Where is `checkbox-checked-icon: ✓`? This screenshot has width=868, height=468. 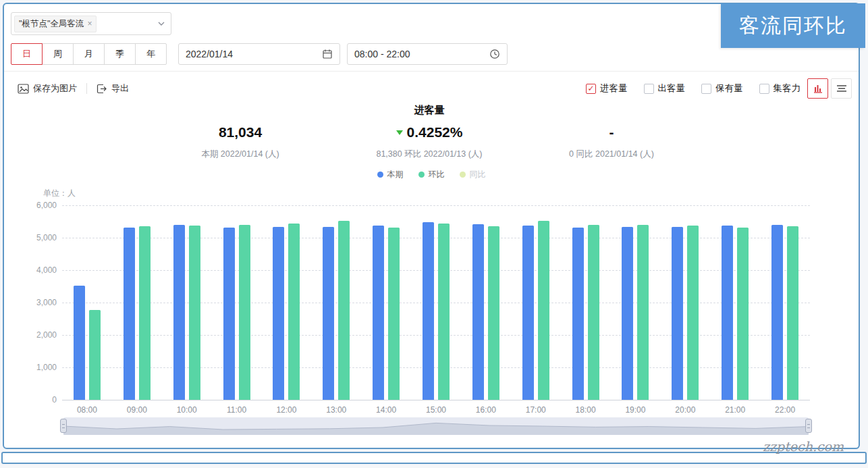 checkbox-checked-icon: ✓ is located at coordinates (591, 89).